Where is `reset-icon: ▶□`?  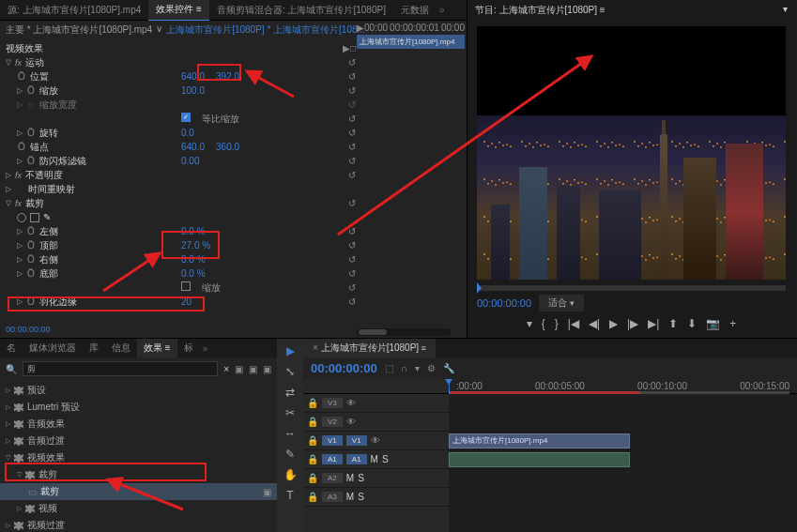
reset-icon: ▶□ is located at coordinates (349, 49).